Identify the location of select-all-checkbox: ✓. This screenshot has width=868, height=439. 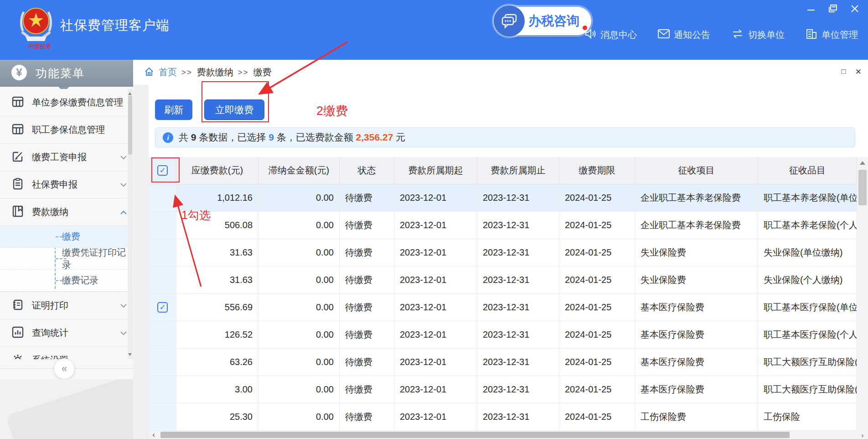
(162, 171).